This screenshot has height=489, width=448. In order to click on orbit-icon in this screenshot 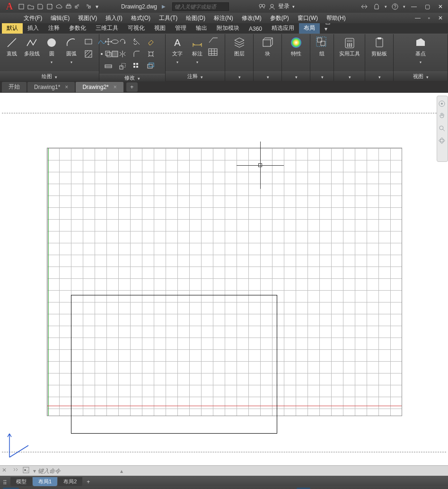, I will do `click(442, 141)`.